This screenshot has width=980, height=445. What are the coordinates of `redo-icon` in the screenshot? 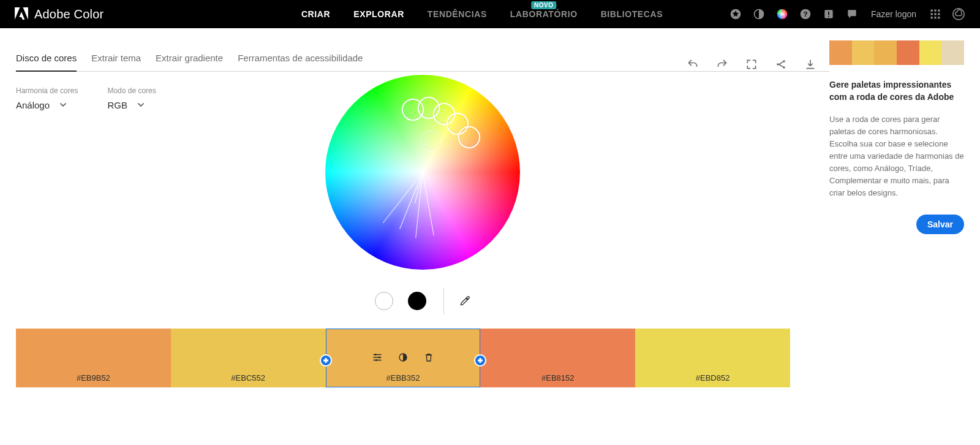 It's located at (722, 64).